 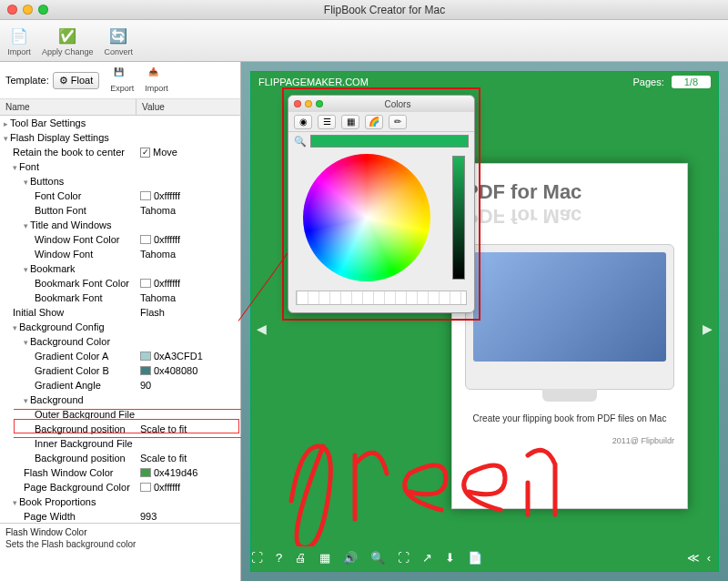 What do you see at coordinates (68, 328) in the screenshot?
I see `bg-config-group: Background Config` at bounding box center [68, 328].